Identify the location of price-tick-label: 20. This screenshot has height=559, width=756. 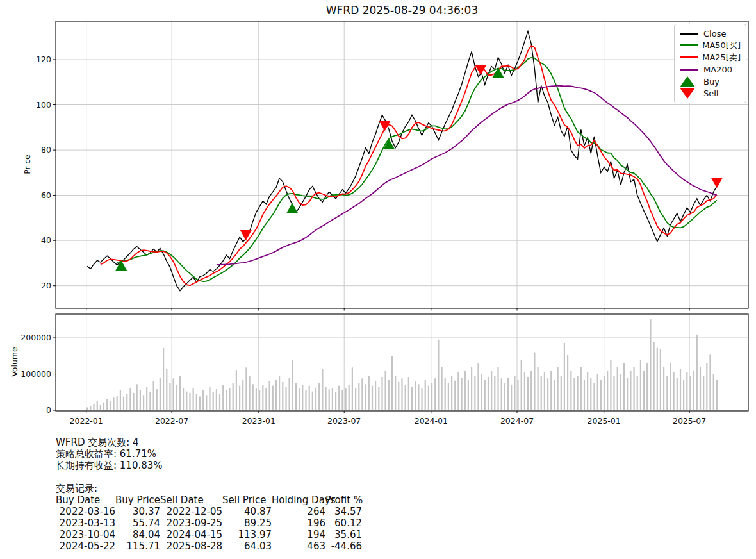
(35, 286).